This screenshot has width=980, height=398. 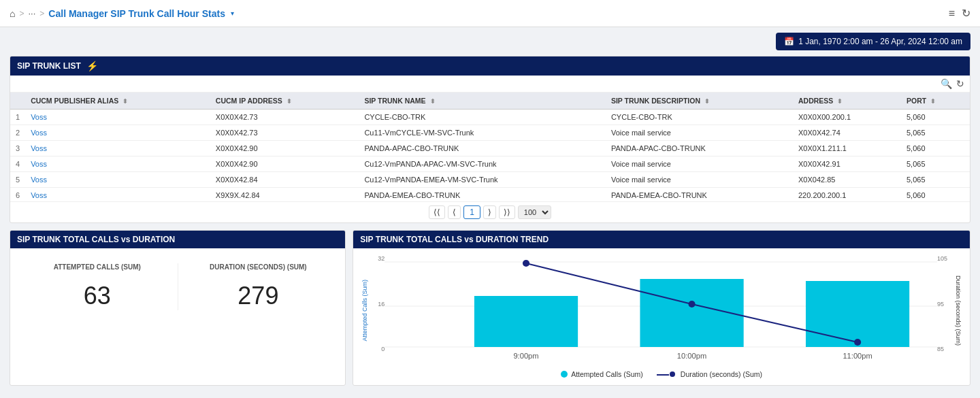 I want to click on last-page-button: ⟩⟩, so click(x=507, y=212).